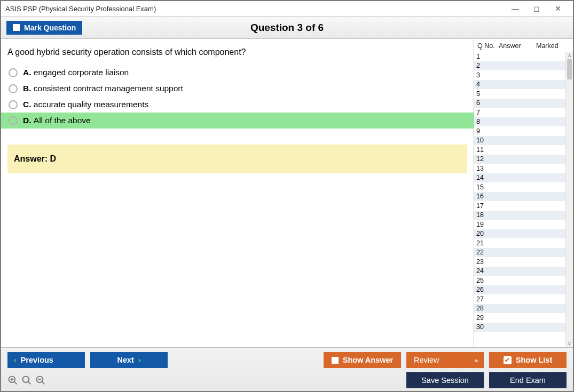 This screenshot has height=392, width=574. Describe the element at coordinates (476, 361) in the screenshot. I see `chevron-up-icon` at that location.